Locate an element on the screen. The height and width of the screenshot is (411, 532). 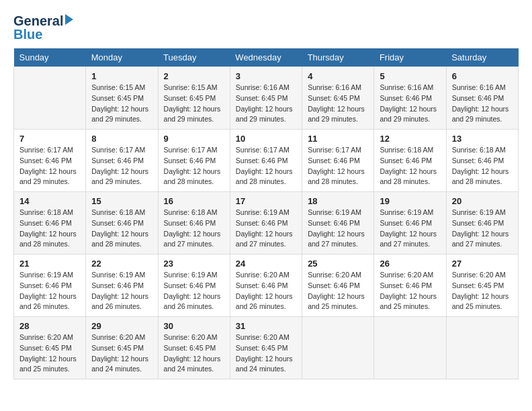
day-number: 25 is located at coordinates (338, 263).